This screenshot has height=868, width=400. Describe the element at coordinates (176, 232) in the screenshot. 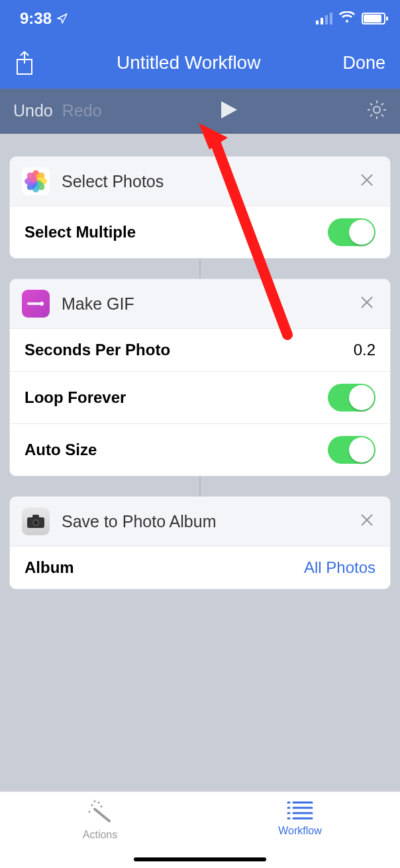

I see `row-label: Select Multiple` at that location.